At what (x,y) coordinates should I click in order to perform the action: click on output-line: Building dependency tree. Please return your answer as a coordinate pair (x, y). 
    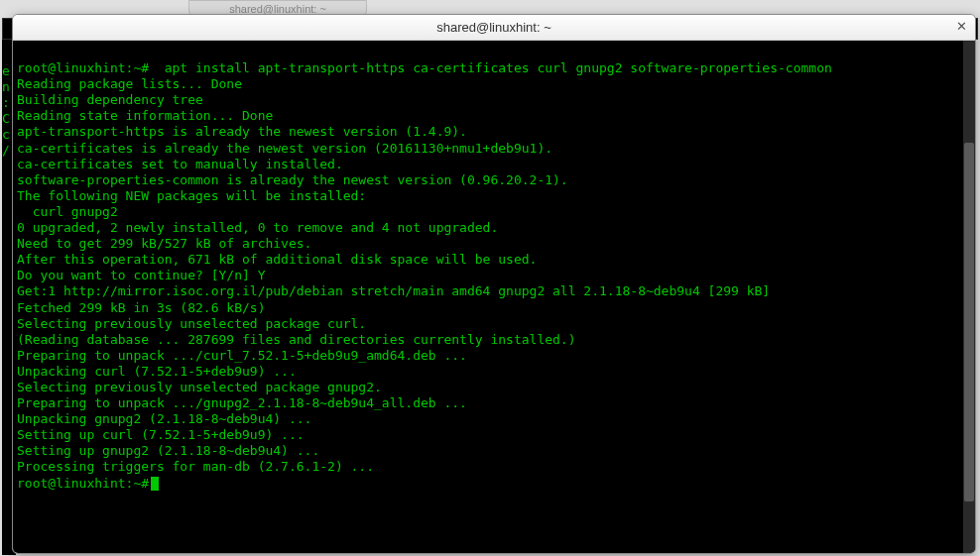
    Looking at the image, I should click on (110, 99).